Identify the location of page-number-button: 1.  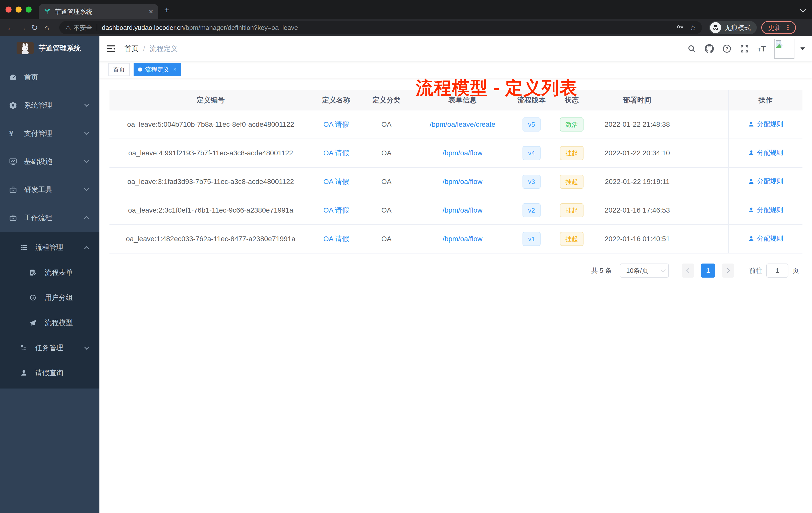
(708, 271).